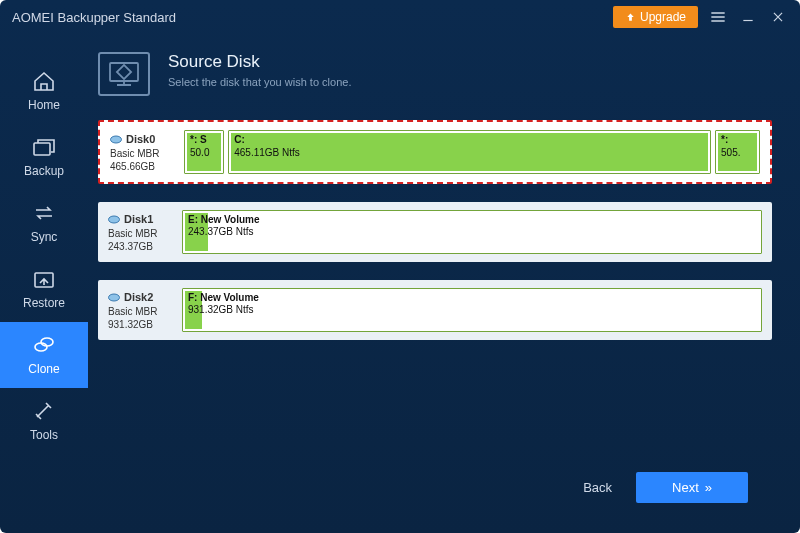 This screenshot has height=533, width=800. I want to click on backup-icon, so click(44, 147).